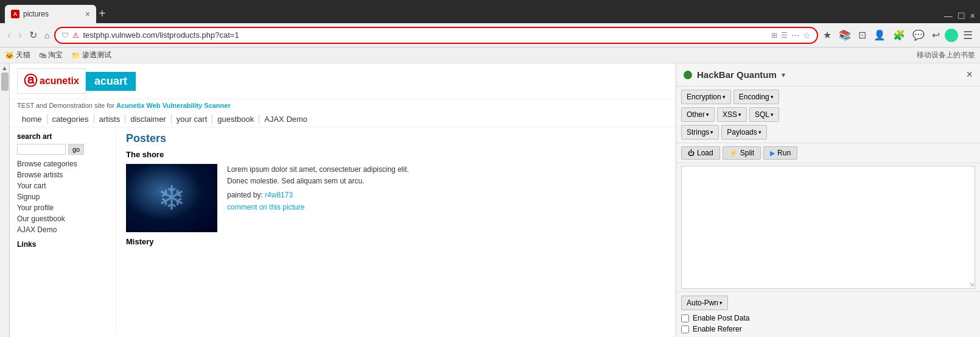  I want to click on checkbox-post, so click(685, 318).